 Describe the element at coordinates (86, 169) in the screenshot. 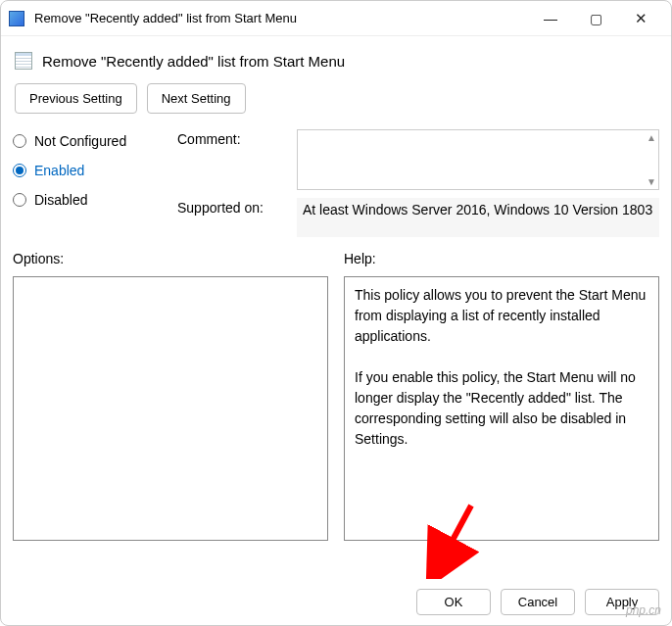

I see `state-radios: Not Configured Enabled Disabled` at that location.